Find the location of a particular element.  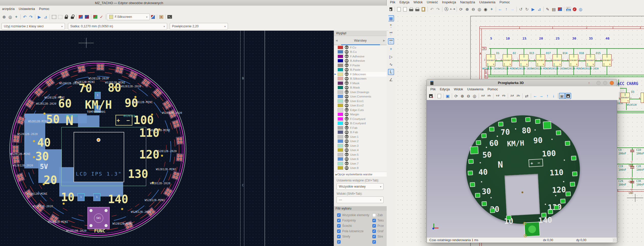

netclass-combo: Użyj rozmiarów z klasy sieci▾ is located at coordinates (33, 26).